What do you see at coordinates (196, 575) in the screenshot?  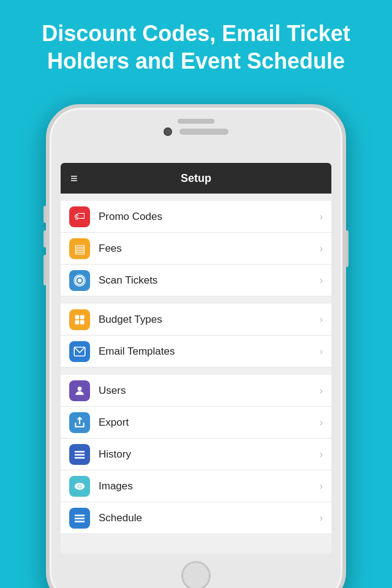 I see `home-button` at bounding box center [196, 575].